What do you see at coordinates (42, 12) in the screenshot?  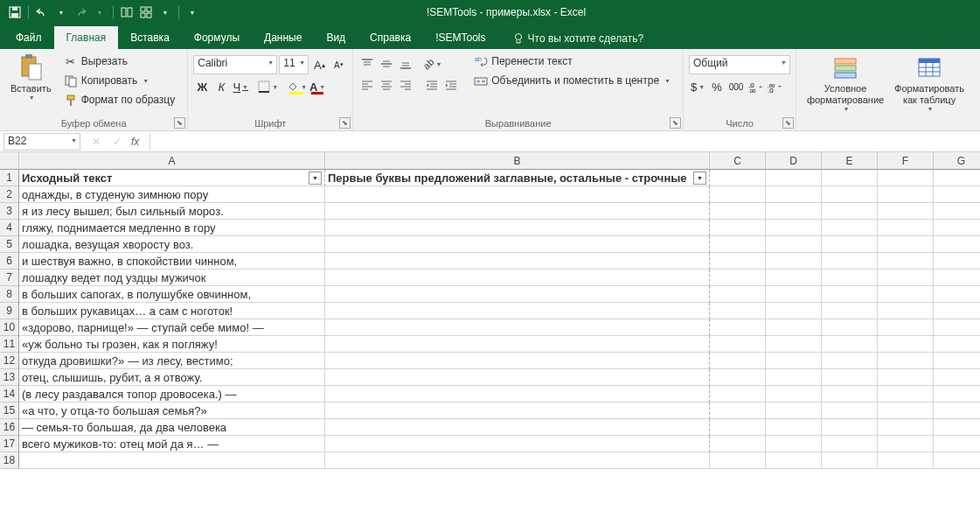 I see `undo-icon` at bounding box center [42, 12].